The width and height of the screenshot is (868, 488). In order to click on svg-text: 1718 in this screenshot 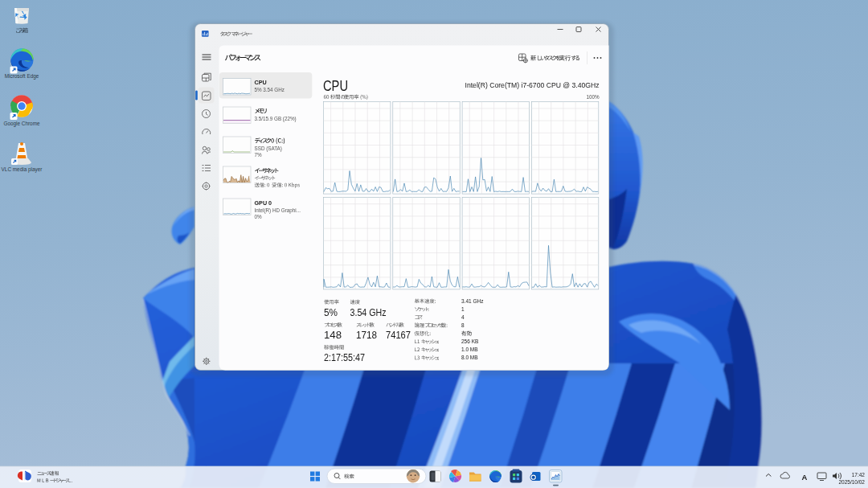, I will do `click(366, 335)`.